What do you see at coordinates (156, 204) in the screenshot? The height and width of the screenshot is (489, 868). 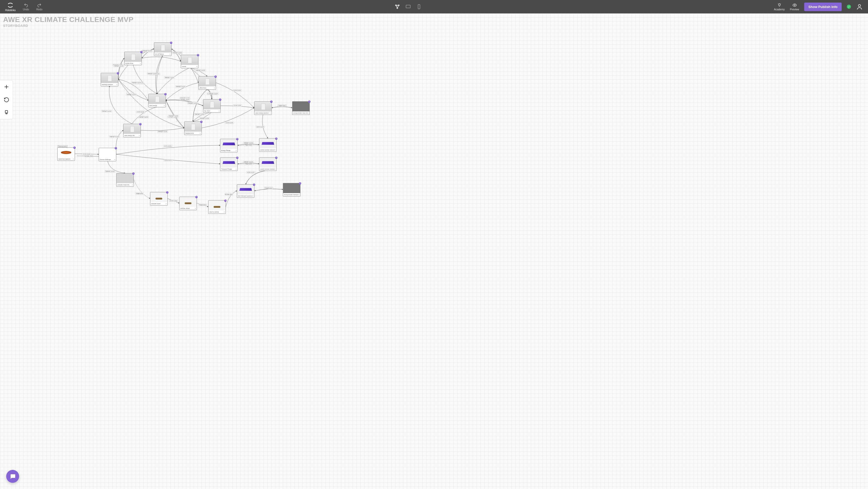 I see `node-label: consider travel` at bounding box center [156, 204].